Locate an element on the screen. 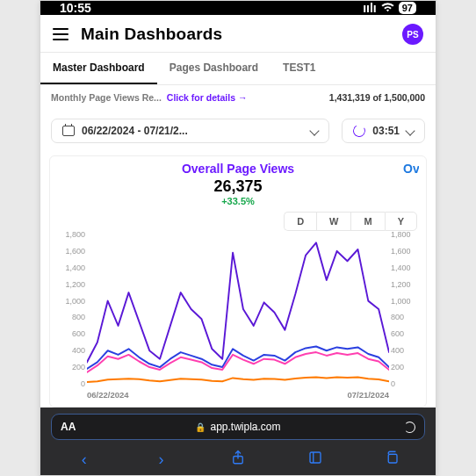 The height and width of the screenshot is (476, 476). controls-row: 06/22/2024 - 07/21/2... 03:51 is located at coordinates (238, 130).